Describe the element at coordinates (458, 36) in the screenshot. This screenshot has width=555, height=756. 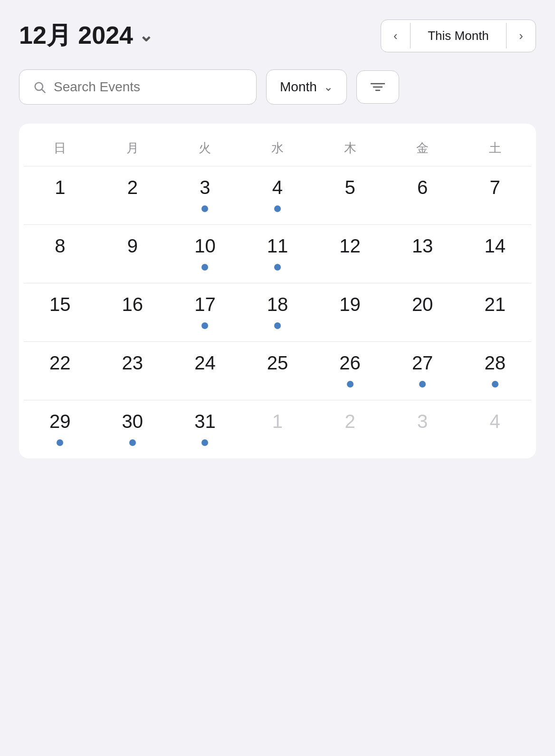
I see `nav-group: ‹ This Month ›` at that location.